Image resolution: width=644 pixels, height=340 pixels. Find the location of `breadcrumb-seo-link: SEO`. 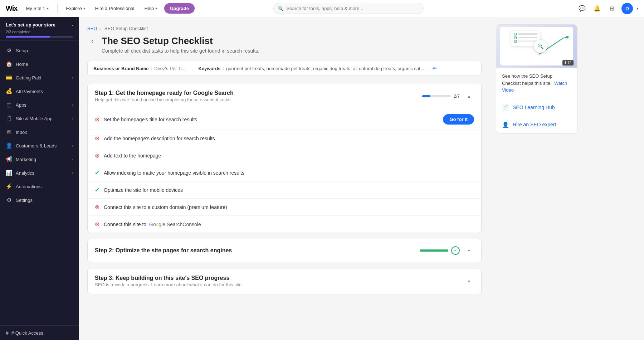

breadcrumb-seo-link: SEO is located at coordinates (92, 29).